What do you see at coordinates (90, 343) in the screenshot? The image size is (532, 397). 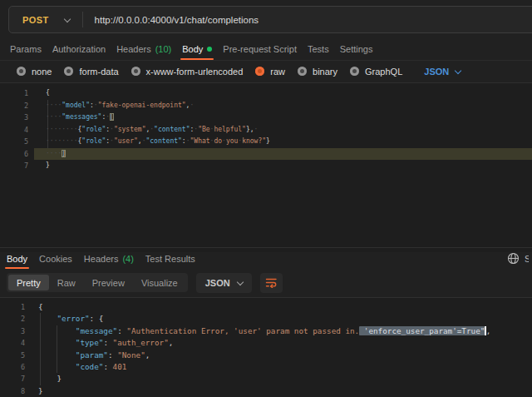 I see `code-token: "type"` at bounding box center [90, 343].